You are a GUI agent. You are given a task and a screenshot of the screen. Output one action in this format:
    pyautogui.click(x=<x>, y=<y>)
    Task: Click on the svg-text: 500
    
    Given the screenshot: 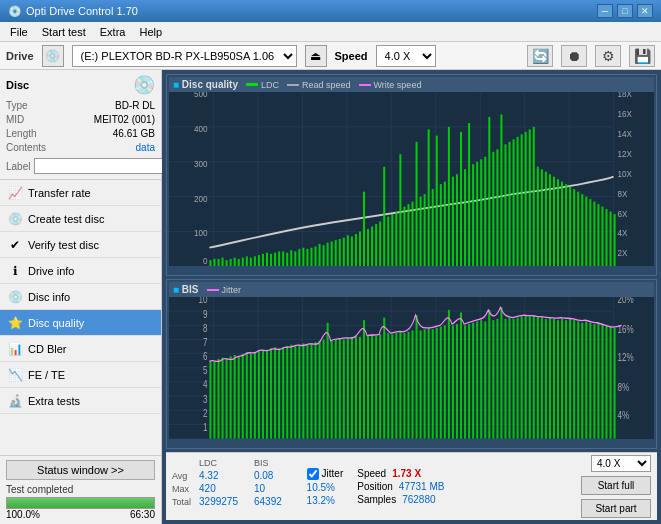 What is the action you would take?
    pyautogui.click(x=200, y=96)
    